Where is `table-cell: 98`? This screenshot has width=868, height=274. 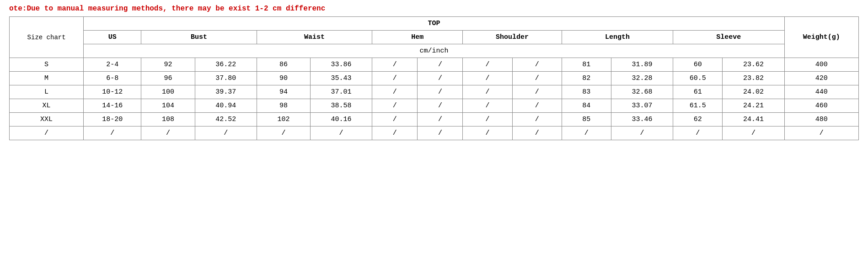 table-cell: 98 is located at coordinates (284, 106).